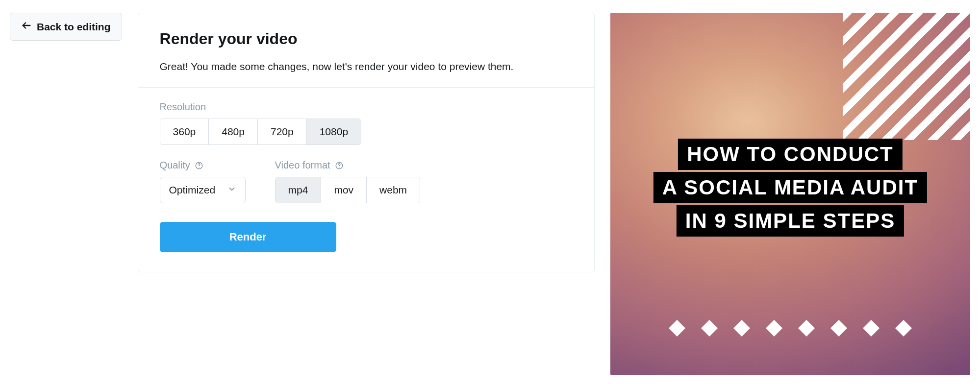  Describe the element at coordinates (248, 237) in the screenshot. I see `render-button: Render` at that location.